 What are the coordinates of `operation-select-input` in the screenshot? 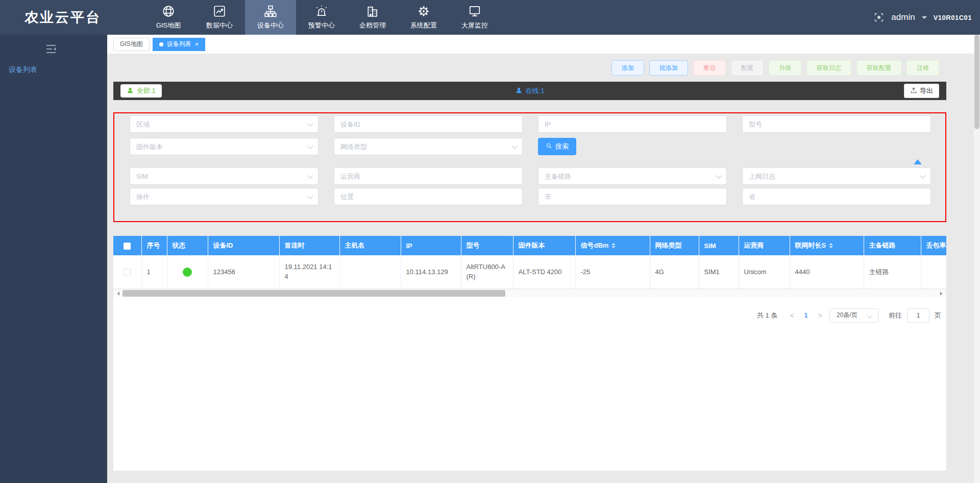 It's located at (224, 197).